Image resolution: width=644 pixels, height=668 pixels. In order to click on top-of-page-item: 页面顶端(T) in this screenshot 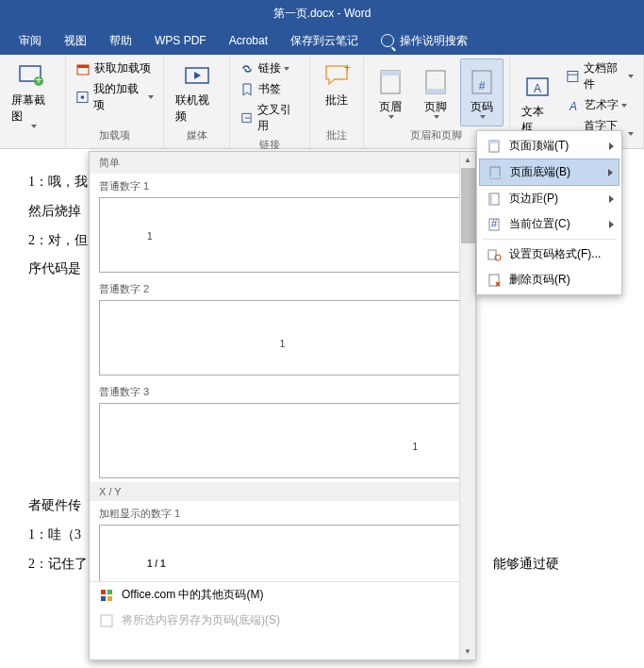, I will do `click(549, 145)`.